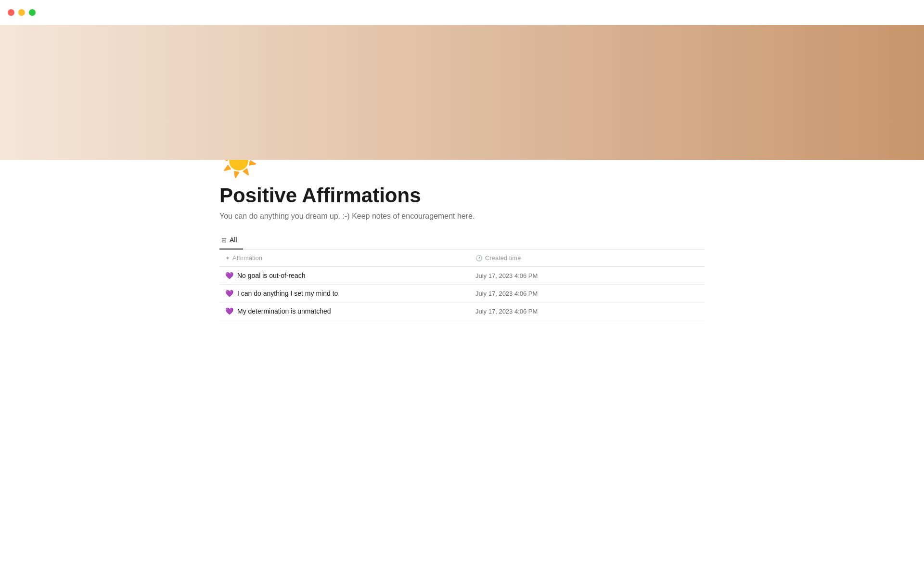  Describe the element at coordinates (532, 258) in the screenshot. I see `col-created-header: 🕐 Created time` at that location.